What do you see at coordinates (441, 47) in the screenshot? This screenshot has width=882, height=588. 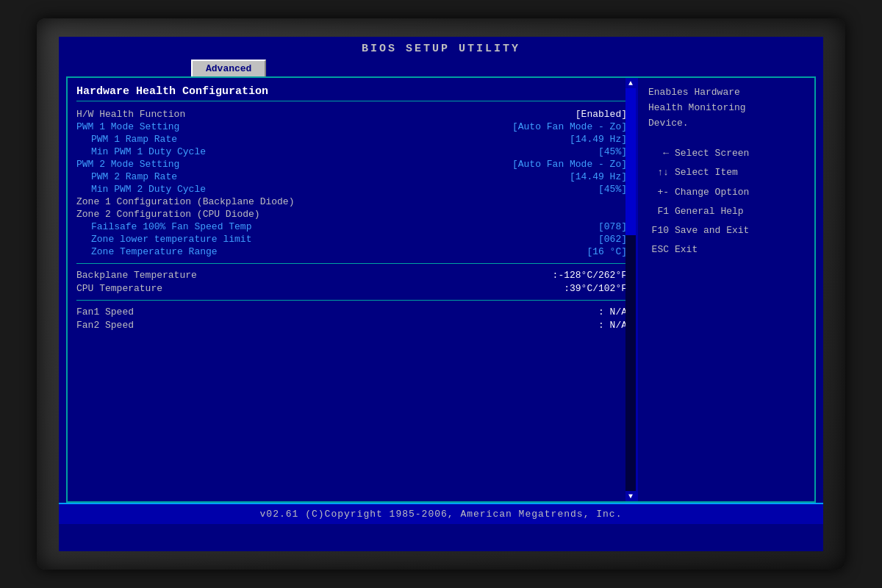 I see `bios-title: BIOS SETUP UTILITY` at bounding box center [441, 47].